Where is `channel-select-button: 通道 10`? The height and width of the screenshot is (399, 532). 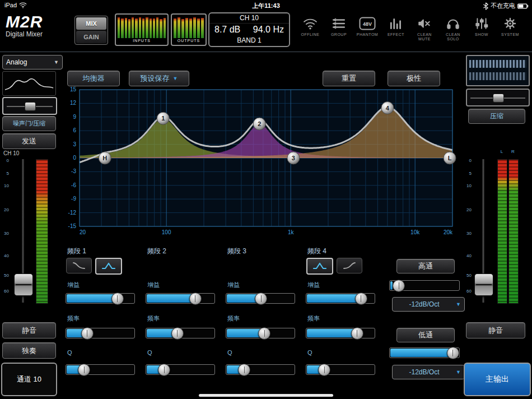 channel-select-button: 通道 10 is located at coordinates (29, 379).